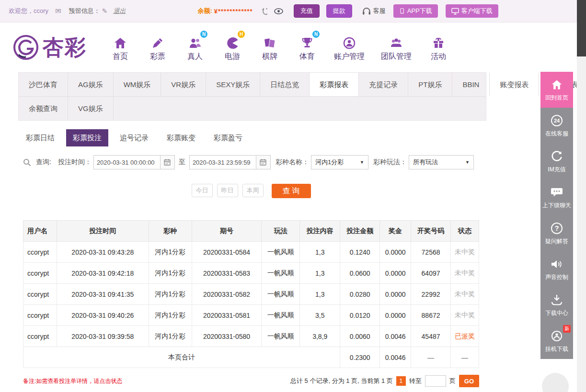  What do you see at coordinates (170, 315) in the screenshot?
I see `cell-lottery: 河内1分彩` at bounding box center [170, 315].